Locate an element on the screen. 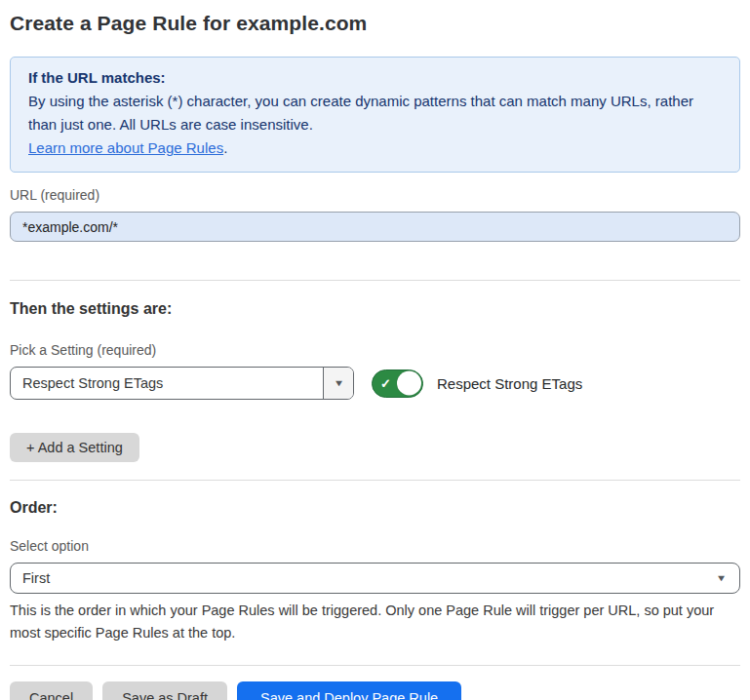 Image resolution: width=750 pixels, height=700 pixels. pick-setting-label: Pick a Setting (required) is located at coordinates (375, 350).